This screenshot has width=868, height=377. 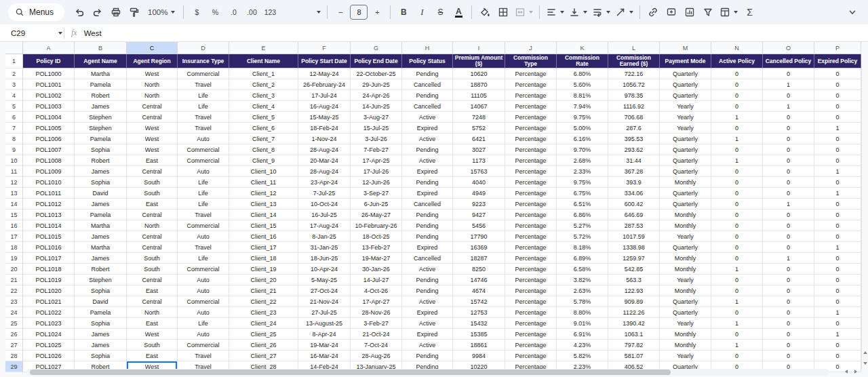 I want to click on cell-L17: 1017.59, so click(x=634, y=237).